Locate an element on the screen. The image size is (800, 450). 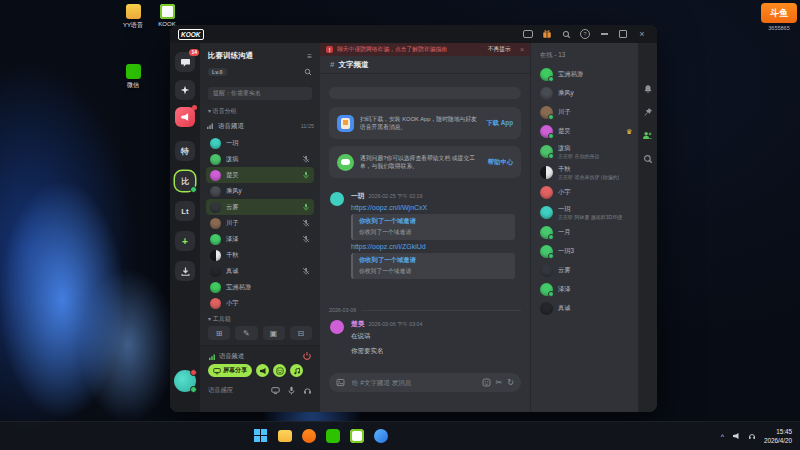
voice-member: 泼病 is located at coordinates (260, 159).